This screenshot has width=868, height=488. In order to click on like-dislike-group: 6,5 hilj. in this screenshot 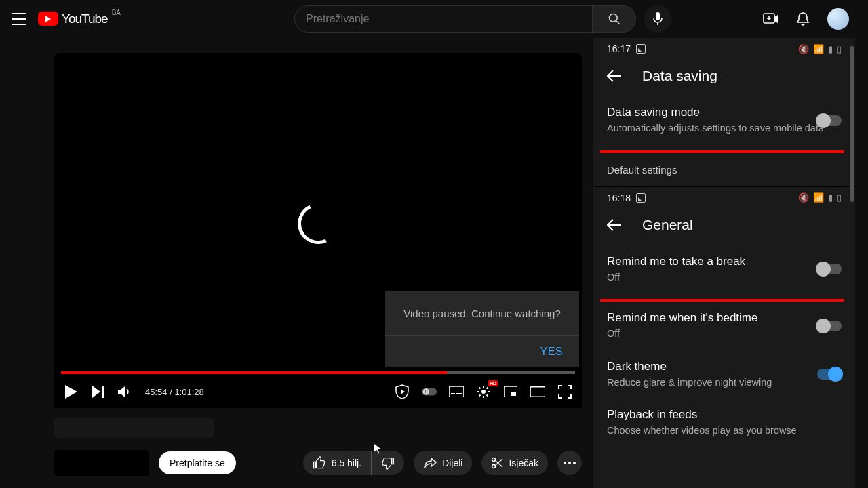, I will do `click(354, 463)`.